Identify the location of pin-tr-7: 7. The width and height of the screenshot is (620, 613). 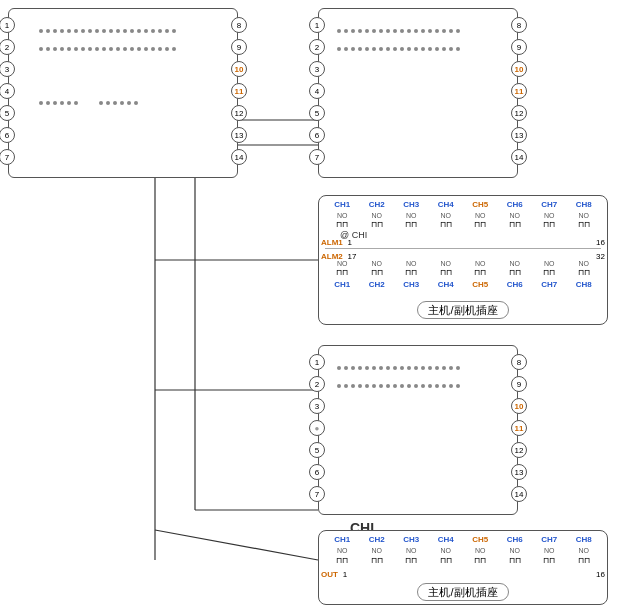
(317, 157).